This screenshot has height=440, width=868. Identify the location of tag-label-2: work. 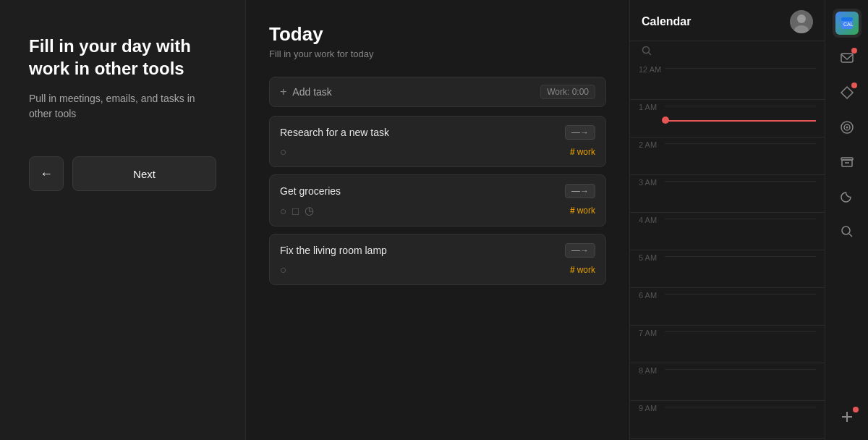
(586, 211).